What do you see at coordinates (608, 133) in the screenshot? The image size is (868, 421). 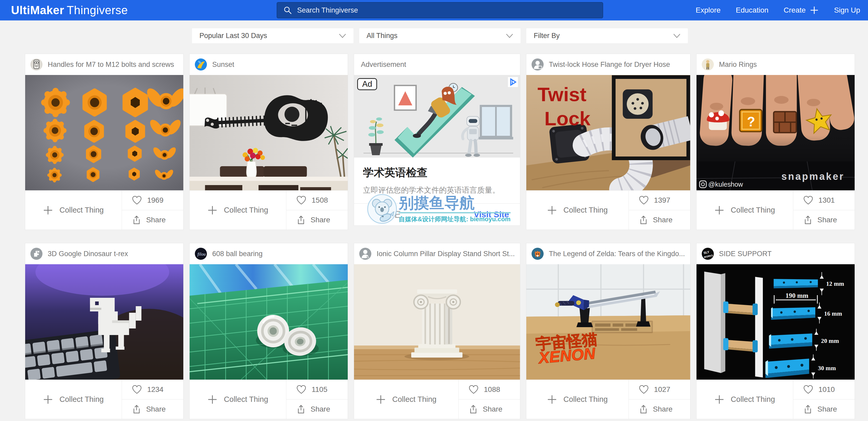 I see `thing-thumbnail: Twist Lock` at bounding box center [608, 133].